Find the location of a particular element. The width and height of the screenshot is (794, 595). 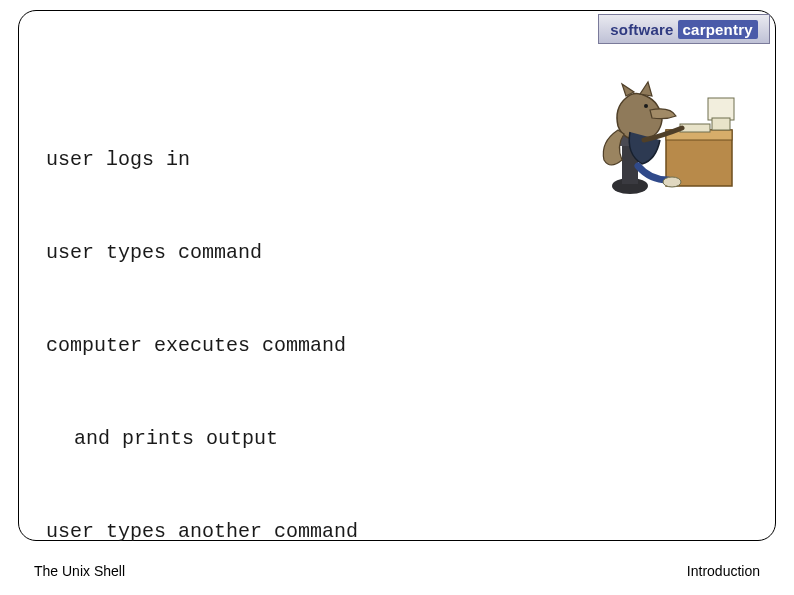

content-line: and prints output is located at coordinates (306, 438).